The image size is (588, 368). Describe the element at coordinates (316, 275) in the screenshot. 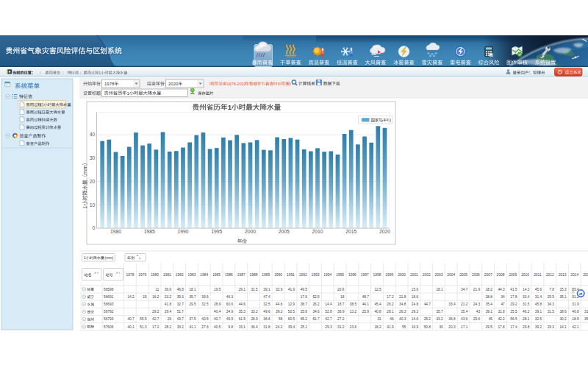

I see `svg-text: 1993` at that location.